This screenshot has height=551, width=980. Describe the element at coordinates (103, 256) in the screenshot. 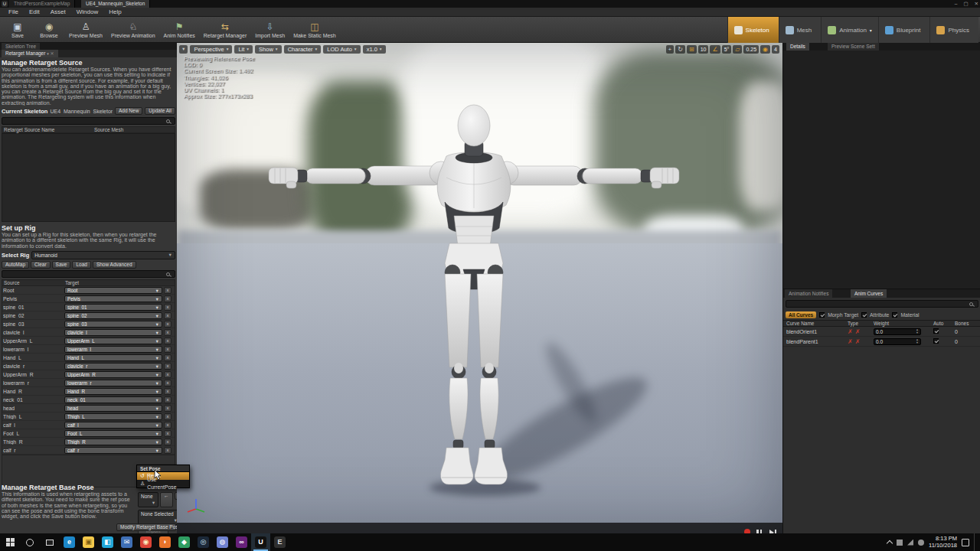

I see `select-rig-dropdown: Humanoid▼` at that location.